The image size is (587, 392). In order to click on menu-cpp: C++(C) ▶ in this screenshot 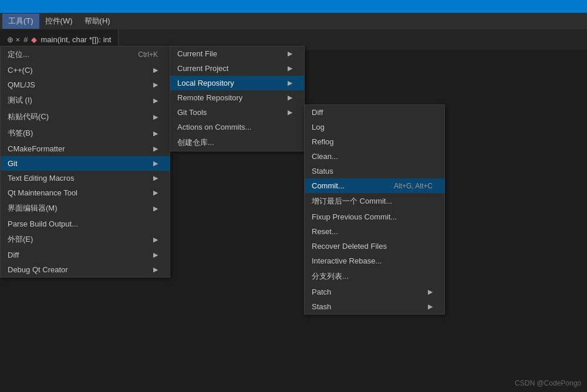, I will do `click(85, 70)`.